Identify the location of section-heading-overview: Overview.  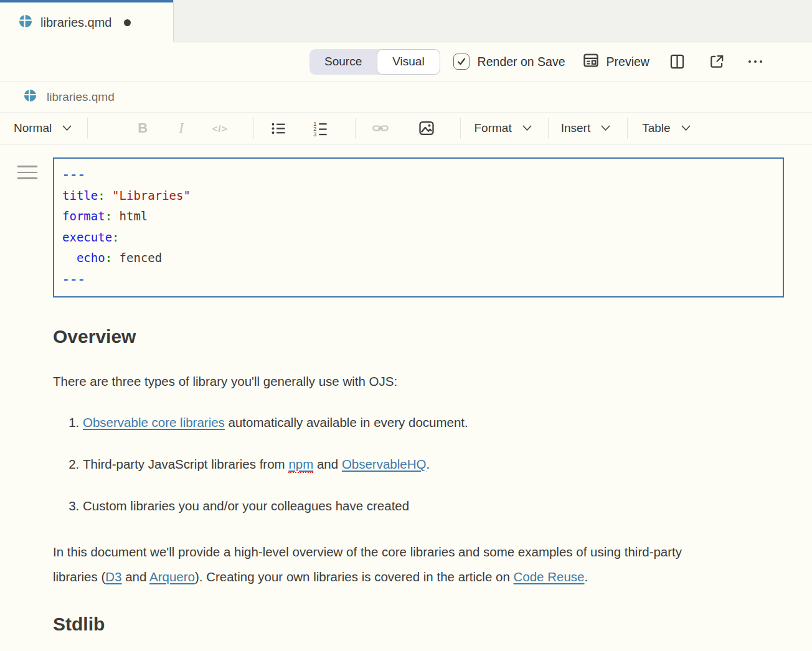
(432, 337).